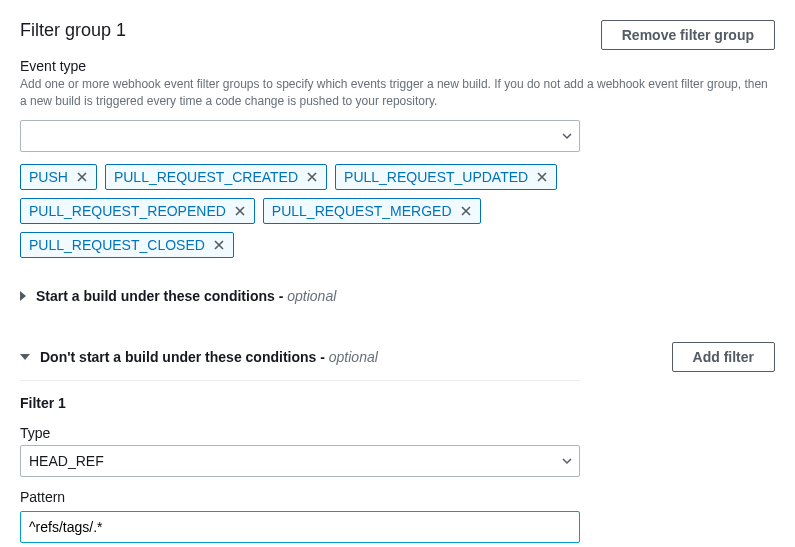 The image size is (795, 547). I want to click on filter-heading: Filter 1, so click(398, 403).